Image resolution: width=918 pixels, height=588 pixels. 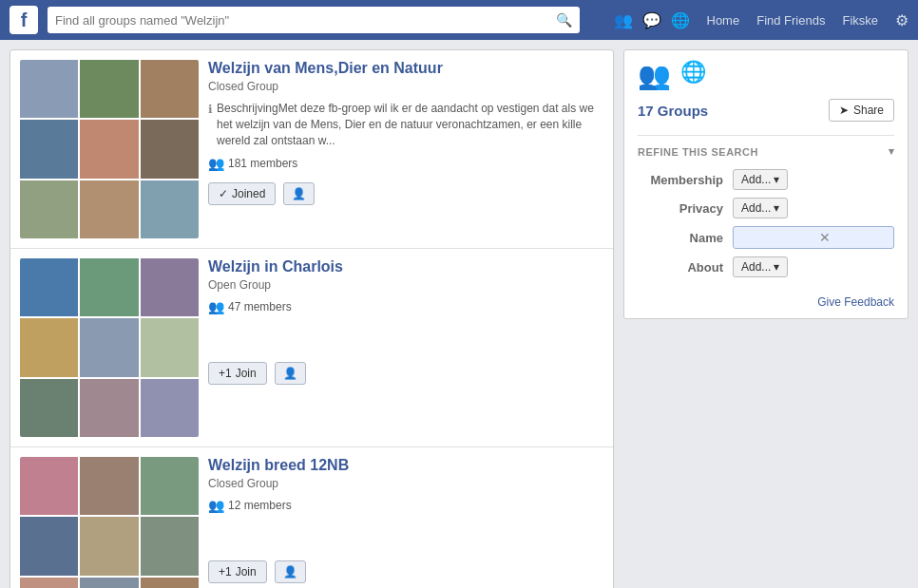 What do you see at coordinates (406, 163) in the screenshot?
I see `group-members-count: 👥 181 members` at bounding box center [406, 163].